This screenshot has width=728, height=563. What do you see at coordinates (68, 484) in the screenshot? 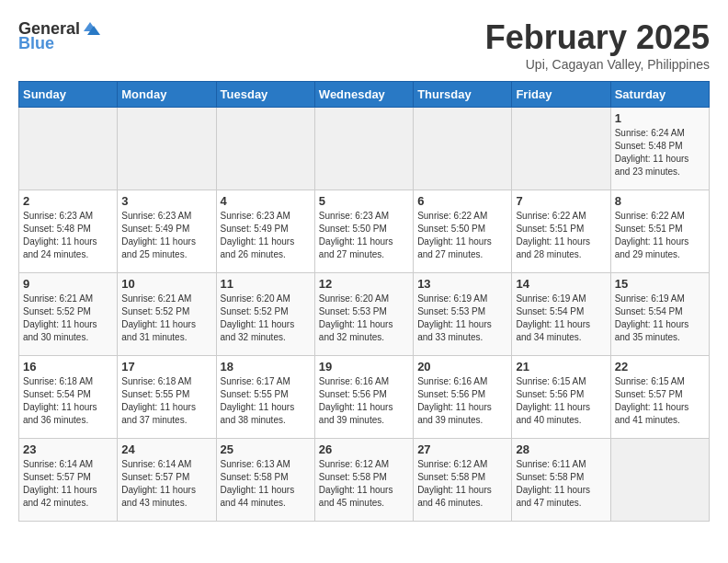
I see `day-info: Sunrise: 6:14 AM Sunset: 5:57 PM Dayligh…` at bounding box center [68, 484].